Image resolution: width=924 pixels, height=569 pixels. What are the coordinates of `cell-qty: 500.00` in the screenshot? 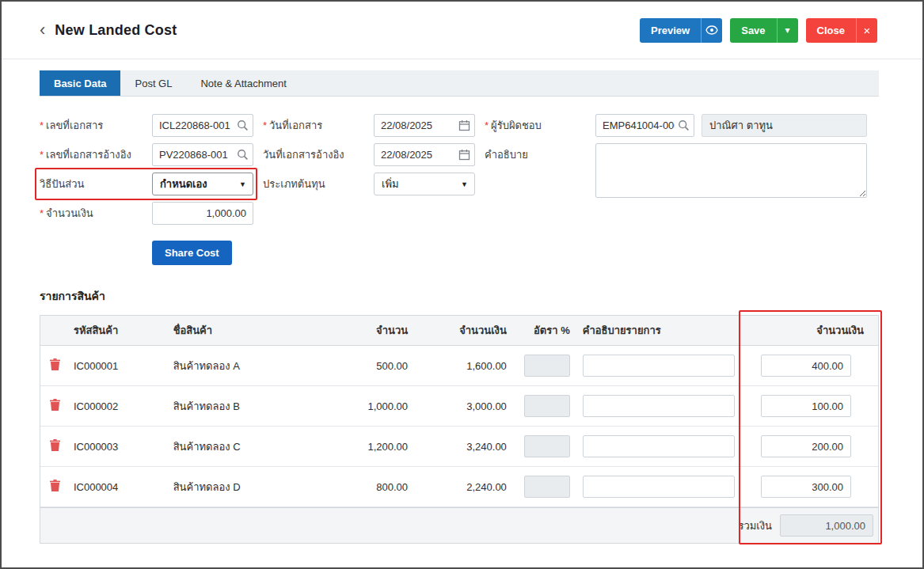 It's located at (378, 366).